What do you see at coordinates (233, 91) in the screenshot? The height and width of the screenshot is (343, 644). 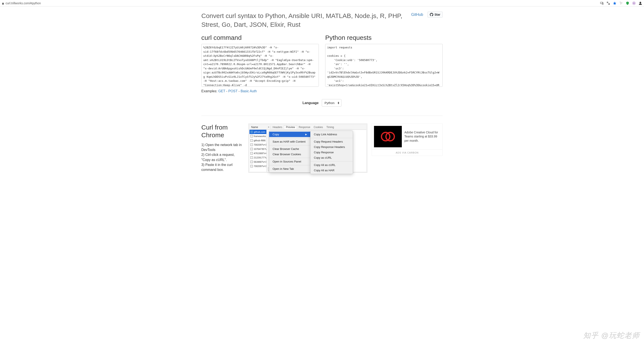 I see `example-post-link: POST` at bounding box center [233, 91].